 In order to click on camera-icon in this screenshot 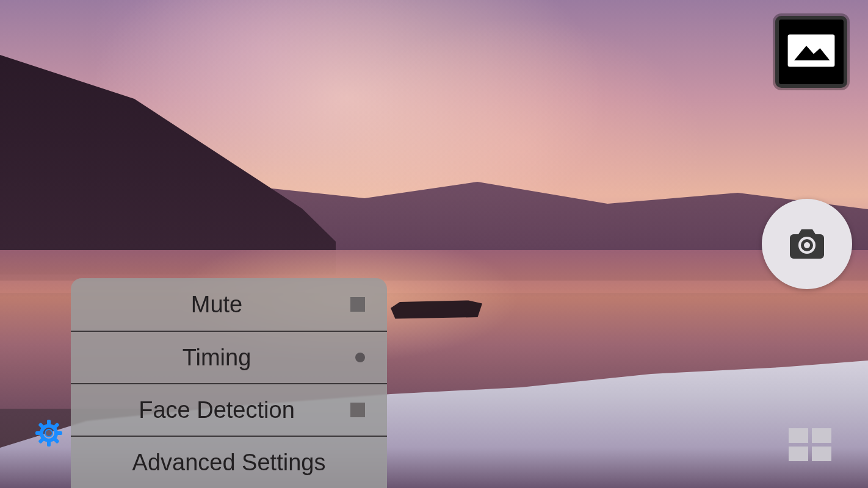, I will do `click(807, 244)`.